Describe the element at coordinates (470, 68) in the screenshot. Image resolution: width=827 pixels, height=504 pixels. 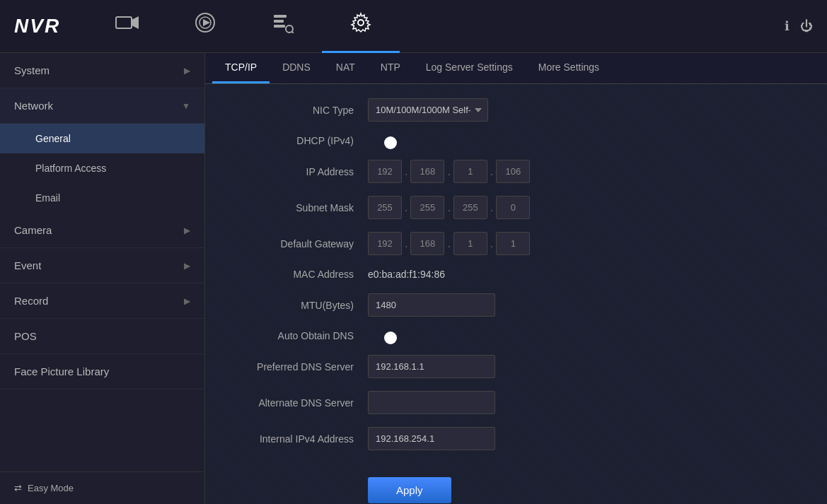
I see `tab-log-server: Log Server Settings` at that location.